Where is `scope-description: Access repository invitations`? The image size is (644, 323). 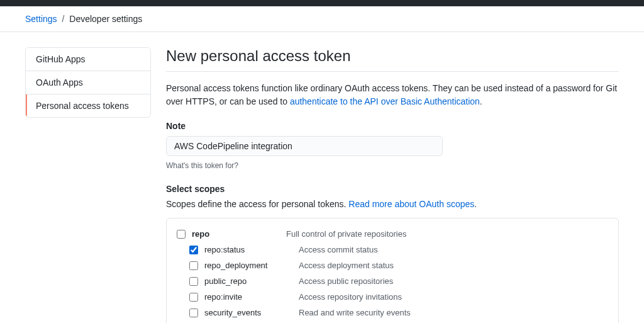 scope-description: Access repository invitations is located at coordinates (350, 297).